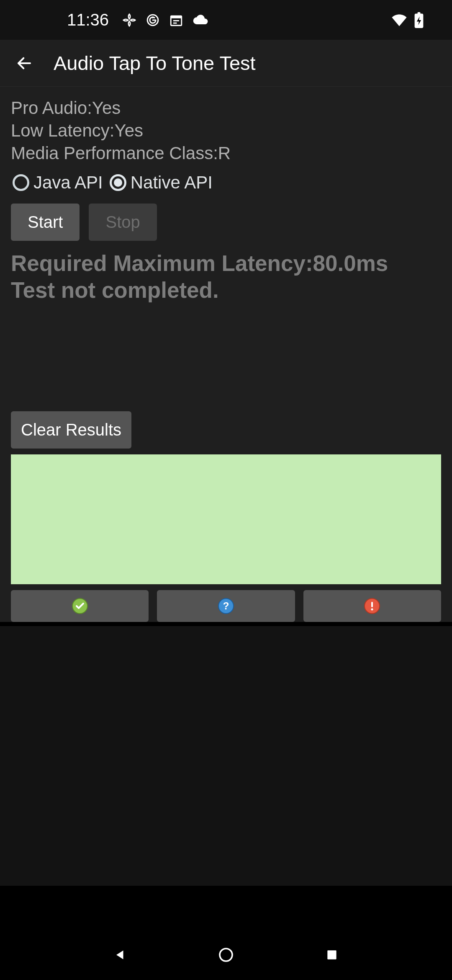  Describe the element at coordinates (226, 519) in the screenshot. I see `result-canvas` at that location.